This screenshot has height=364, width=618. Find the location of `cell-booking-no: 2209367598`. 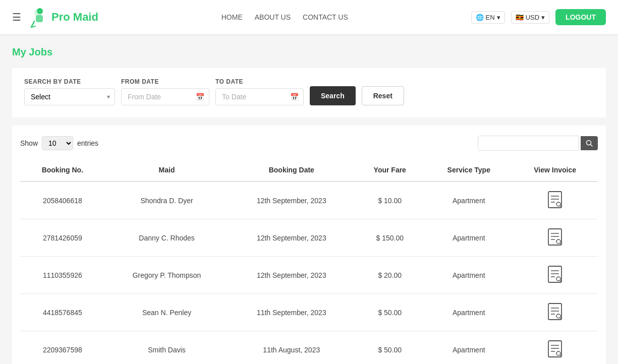

cell-booking-no: 2209367598 is located at coordinates (63, 348).